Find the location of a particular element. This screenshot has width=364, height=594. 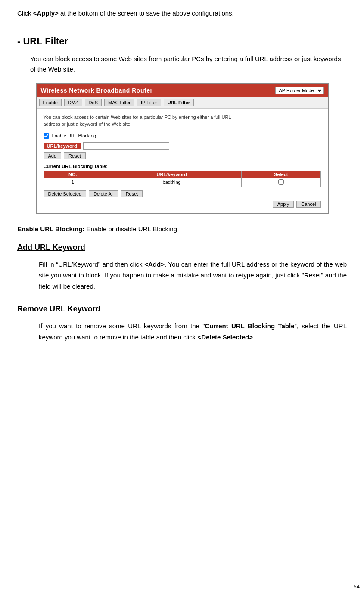

table-row: 1 badthing is located at coordinates (182, 182).